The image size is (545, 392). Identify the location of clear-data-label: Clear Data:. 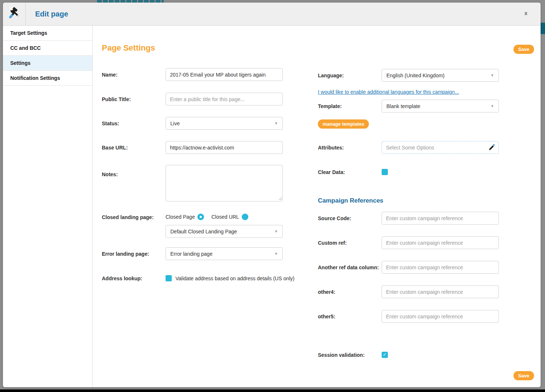
(350, 172).